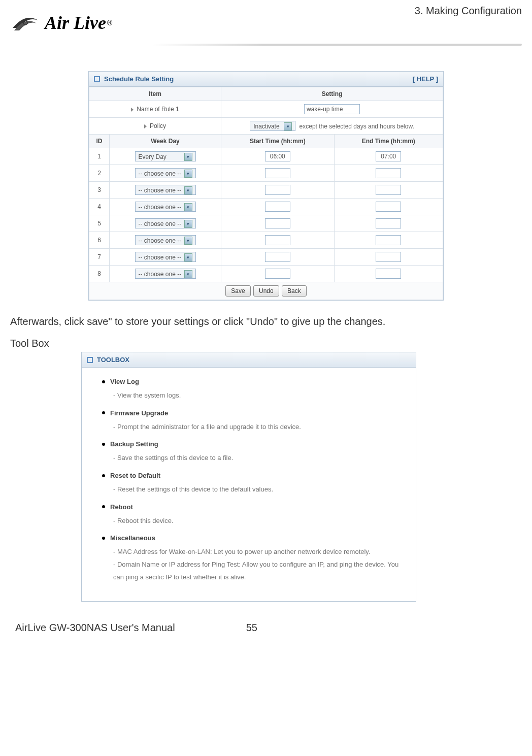 This screenshot has width=532, height=756. Describe the element at coordinates (90, 360) in the screenshot. I see `panel-box-icon` at that location.